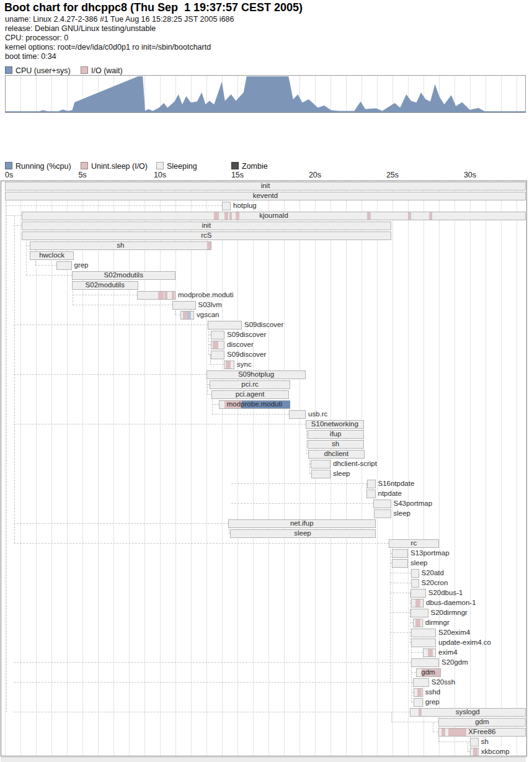  I want to click on unint-sleep-legend-item: Unint.sleep (I/O), so click(114, 166).